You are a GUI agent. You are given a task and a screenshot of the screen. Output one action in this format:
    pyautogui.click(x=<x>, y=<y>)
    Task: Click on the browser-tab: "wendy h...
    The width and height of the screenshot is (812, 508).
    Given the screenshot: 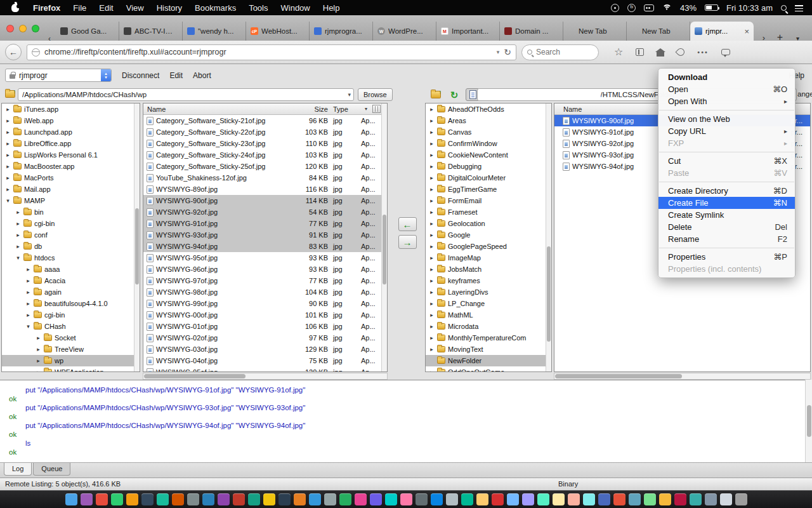 What is the action you would take?
    pyautogui.click(x=214, y=31)
    